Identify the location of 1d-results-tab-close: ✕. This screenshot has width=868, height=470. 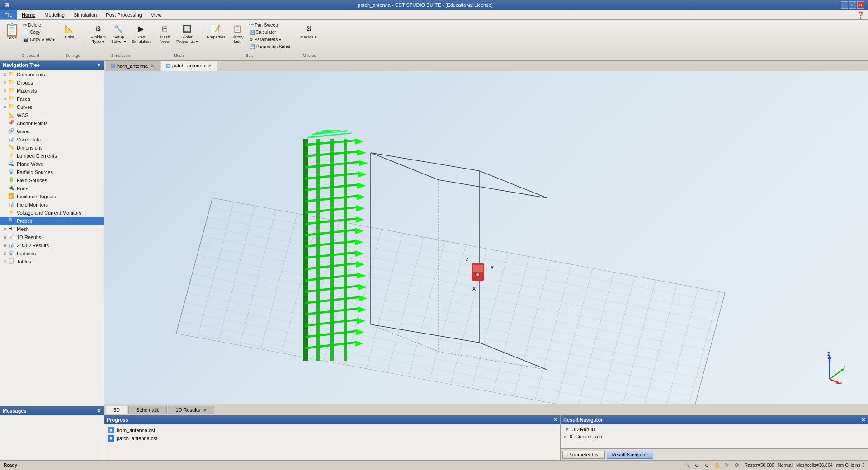
(205, 410).